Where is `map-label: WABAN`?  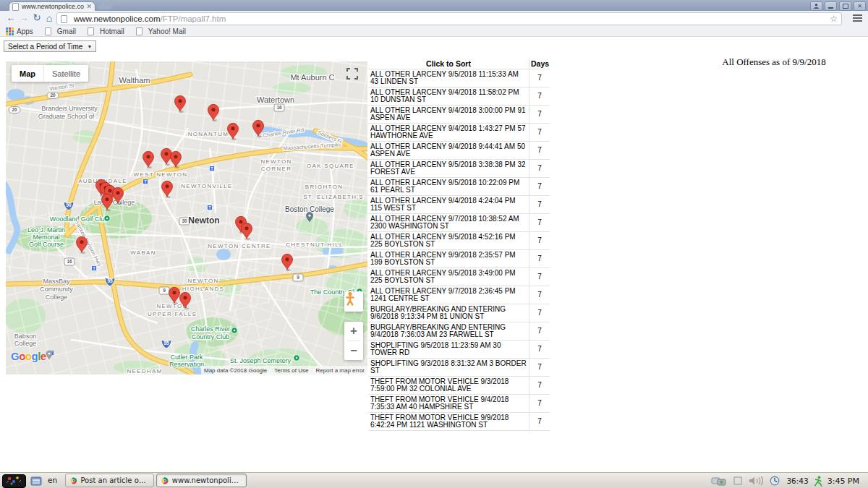 map-label: WABAN is located at coordinates (143, 253).